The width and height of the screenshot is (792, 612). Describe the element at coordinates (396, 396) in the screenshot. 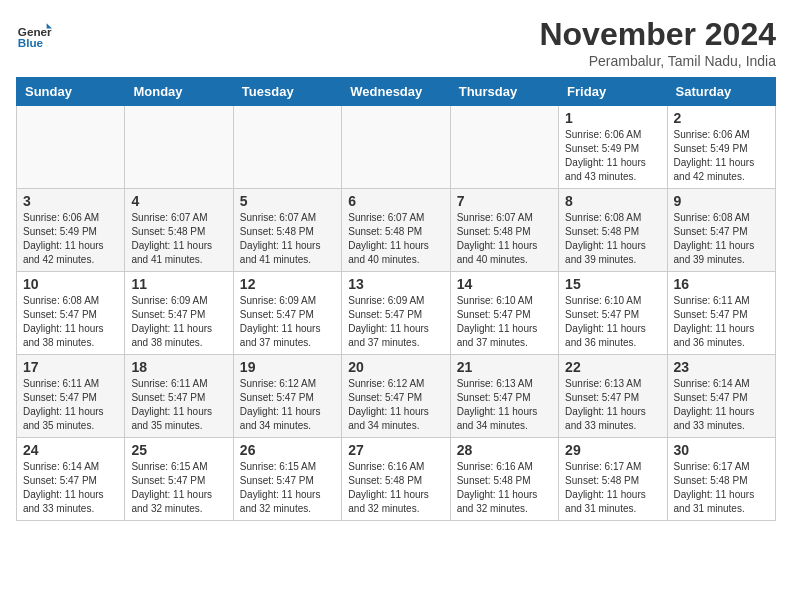

I see `calendar-week-row: 17Sunrise: 6:11 AM Sunset: 5:47 PM Dayli…` at that location.